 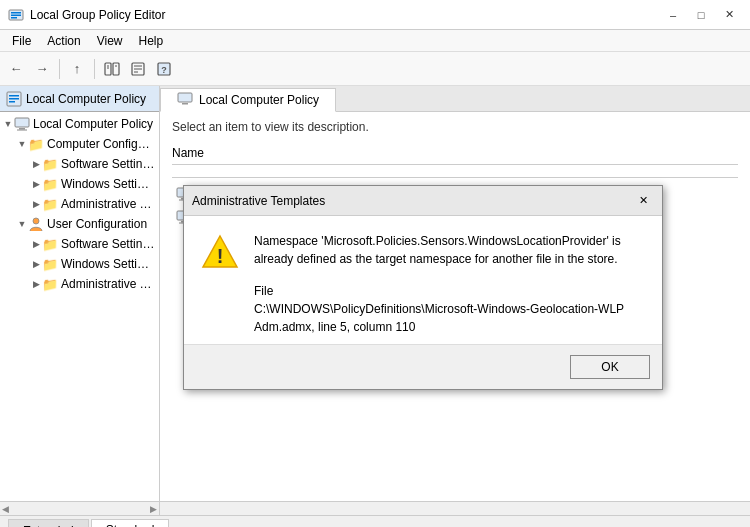 What do you see at coordinates (423, 201) in the screenshot?
I see `modal-title-bar: Administrative Templates ✕` at bounding box center [423, 201].